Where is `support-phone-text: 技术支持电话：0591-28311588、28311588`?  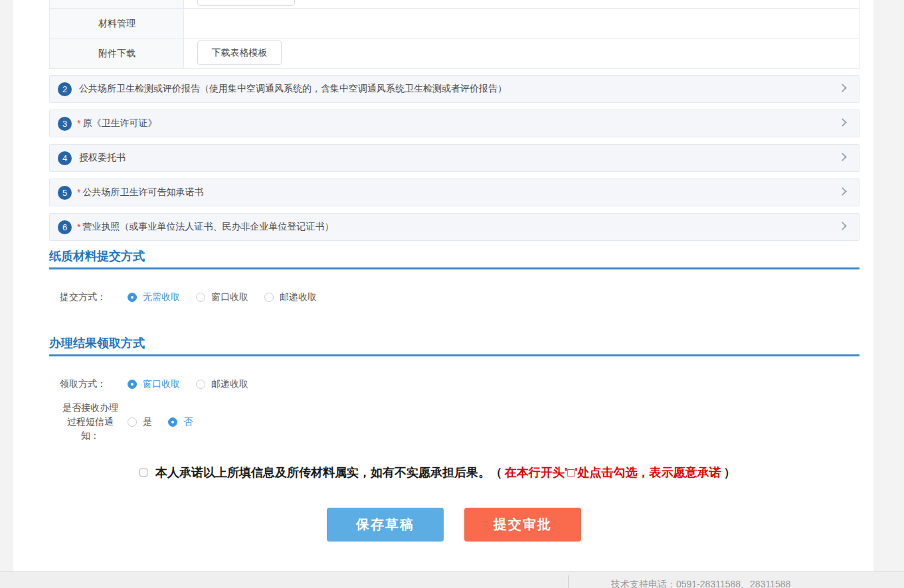
support-phone-text: 技术支持电话：0591-28311588、28311588 is located at coordinates (701, 583).